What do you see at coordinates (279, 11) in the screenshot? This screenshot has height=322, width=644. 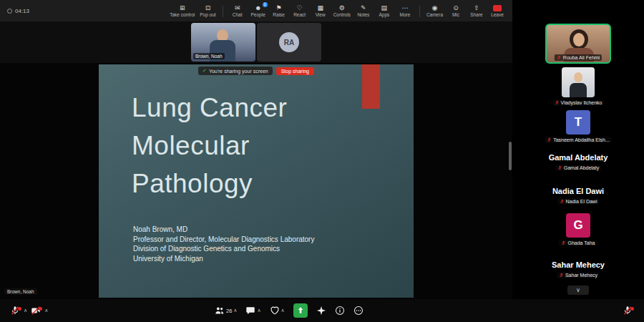 I see `raise-hand-button: ⚑ Raise` at bounding box center [279, 11].